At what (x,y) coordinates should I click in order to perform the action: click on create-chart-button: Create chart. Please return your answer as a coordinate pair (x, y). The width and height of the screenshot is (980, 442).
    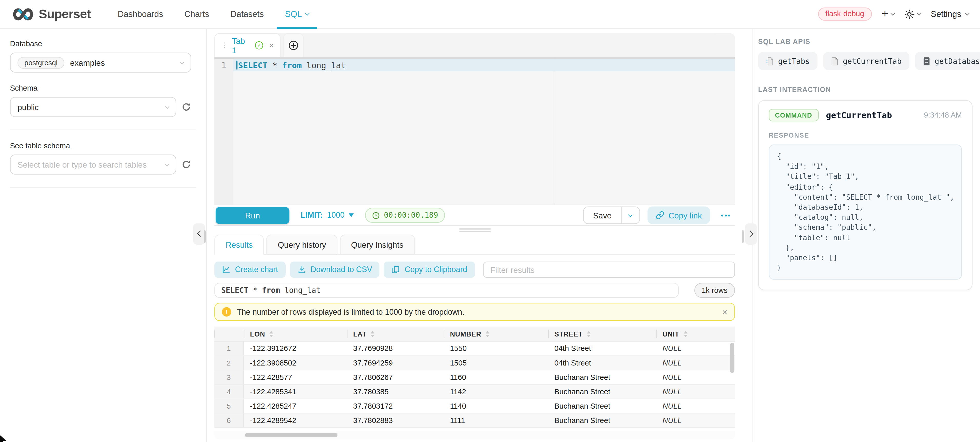
    Looking at the image, I should click on (250, 270).